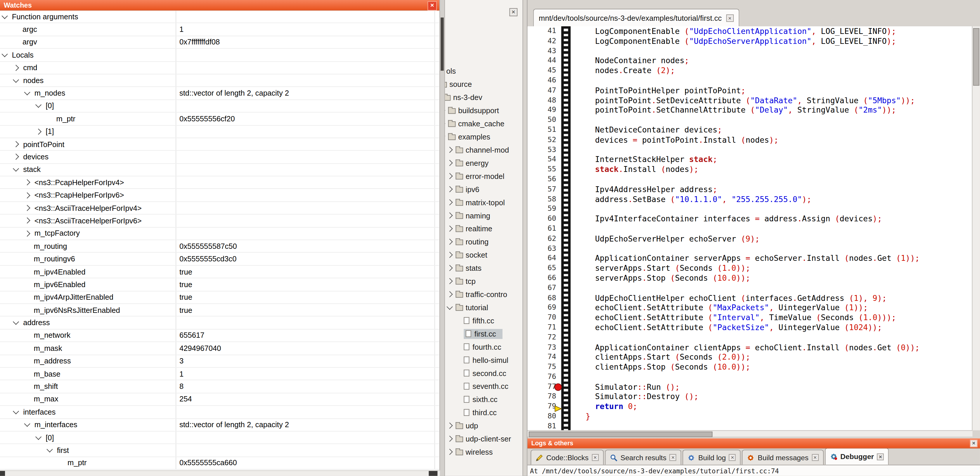 This screenshot has height=476, width=980. I want to click on editor-tab-first-cc: mnt/dev/tools/source/ns-3-dev/examples/t…, so click(636, 18).